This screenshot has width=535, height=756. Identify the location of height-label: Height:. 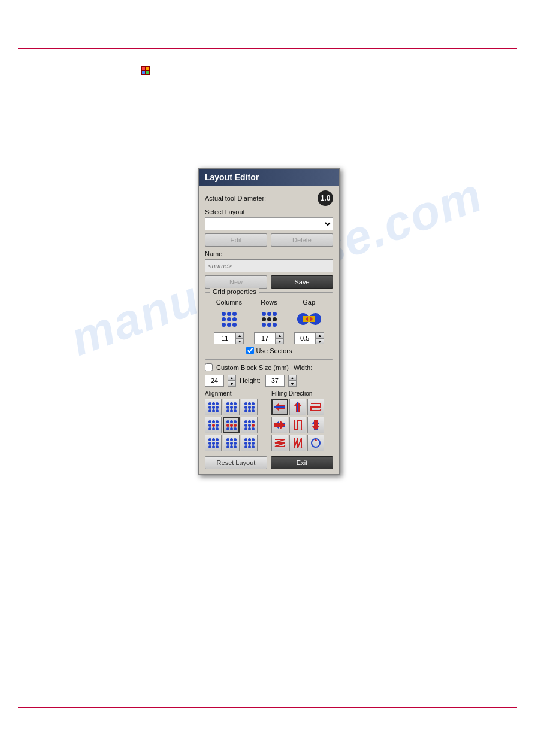
(250, 381).